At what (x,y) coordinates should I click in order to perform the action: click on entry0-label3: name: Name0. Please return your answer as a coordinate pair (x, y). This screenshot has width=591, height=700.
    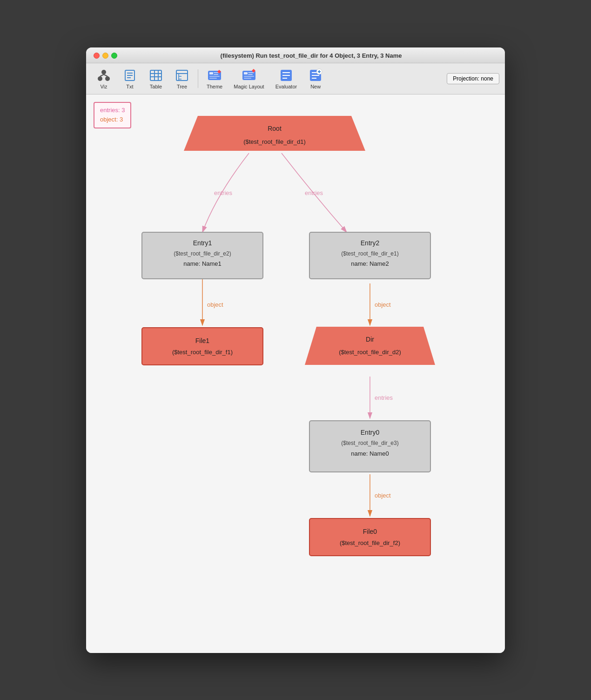
    Looking at the image, I should click on (370, 453).